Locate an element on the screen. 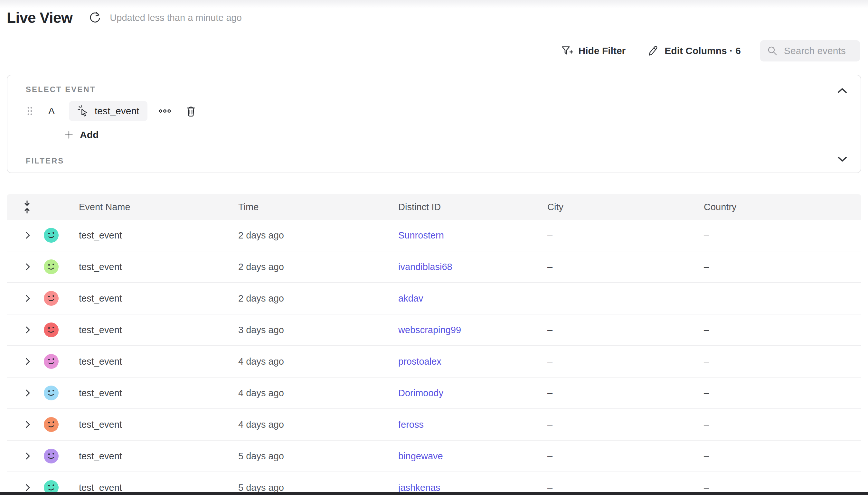  page-header: Live View Updated less than a minute ago is located at coordinates (124, 18).